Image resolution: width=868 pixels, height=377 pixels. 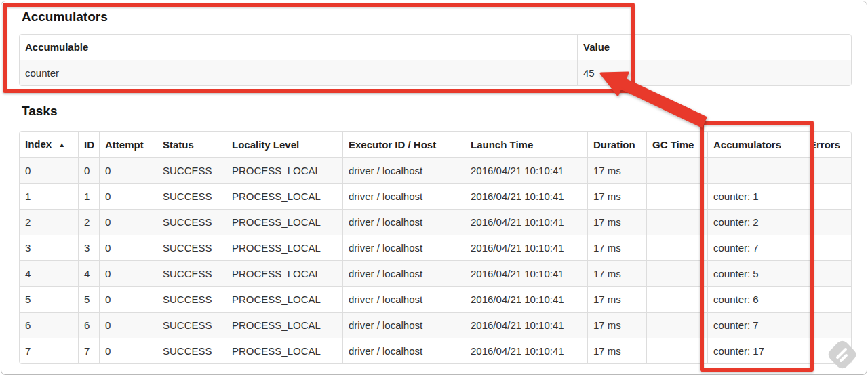 What do you see at coordinates (298, 73) in the screenshot?
I see `cell-accumulable: counter` at bounding box center [298, 73].